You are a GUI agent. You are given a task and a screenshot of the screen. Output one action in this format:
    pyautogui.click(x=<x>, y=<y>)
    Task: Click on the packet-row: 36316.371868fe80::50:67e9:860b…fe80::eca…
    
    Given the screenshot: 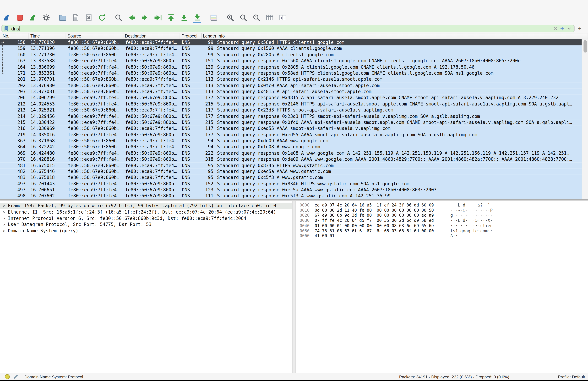 What is the action you would take?
    pyautogui.click(x=294, y=141)
    